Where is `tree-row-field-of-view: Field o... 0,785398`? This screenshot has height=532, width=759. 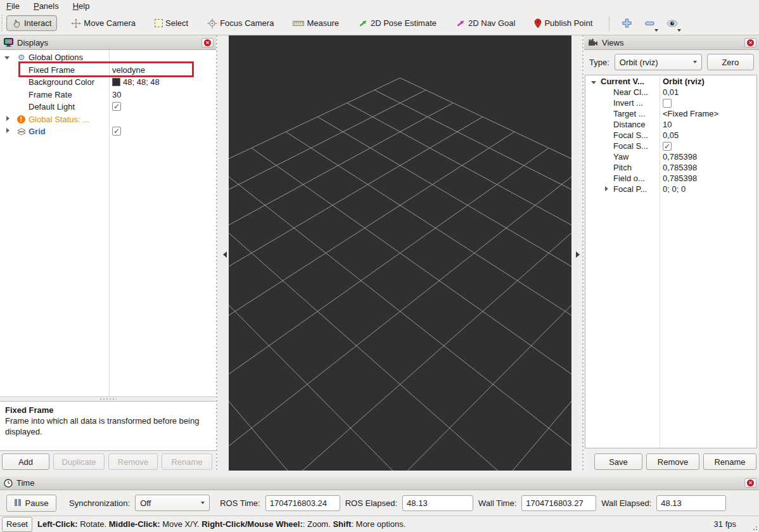 tree-row-field-of-view: Field o... 0,785398 is located at coordinates (671, 179).